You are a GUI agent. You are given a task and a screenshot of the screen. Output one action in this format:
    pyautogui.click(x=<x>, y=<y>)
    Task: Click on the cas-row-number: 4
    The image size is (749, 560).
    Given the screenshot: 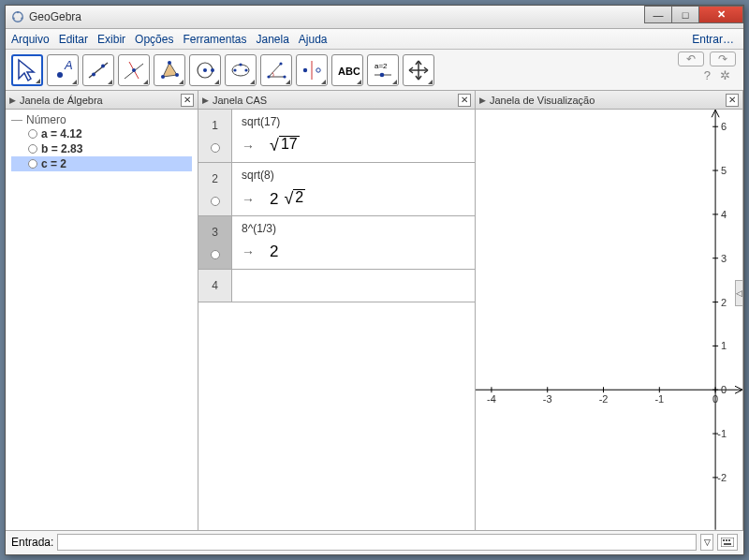 What is the action you would take?
    pyautogui.click(x=215, y=286)
    